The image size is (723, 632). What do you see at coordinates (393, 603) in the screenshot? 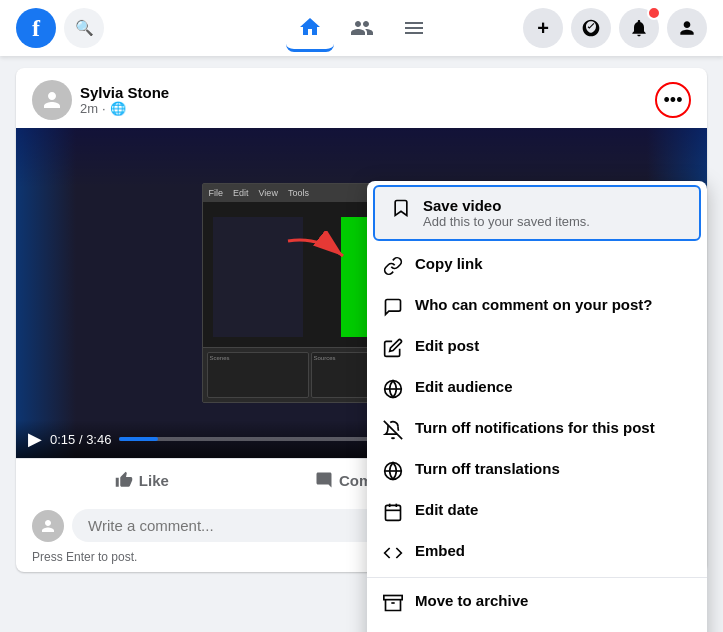
I see `archive-icon` at bounding box center [393, 603].